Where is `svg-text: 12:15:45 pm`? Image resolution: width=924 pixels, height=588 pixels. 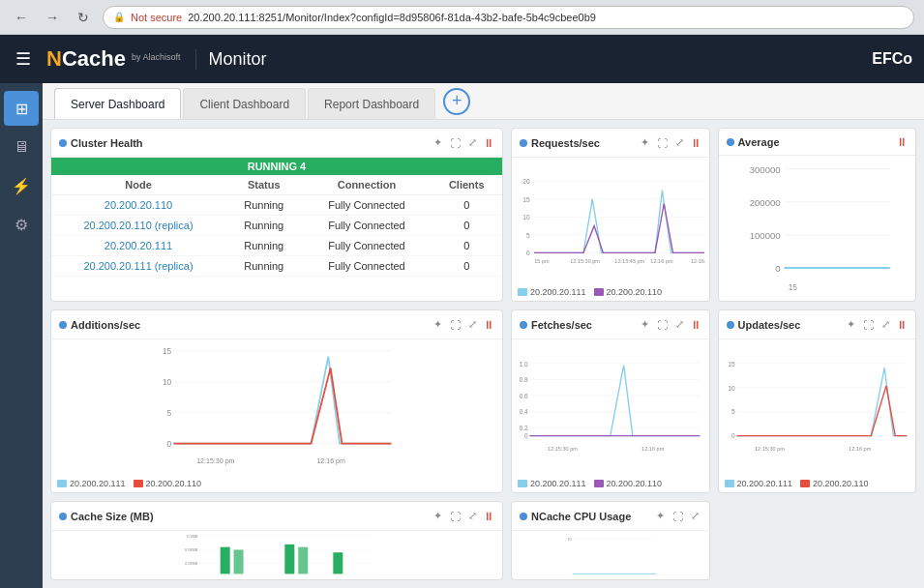 svg-text: 12:15:45 pm is located at coordinates (629, 261).